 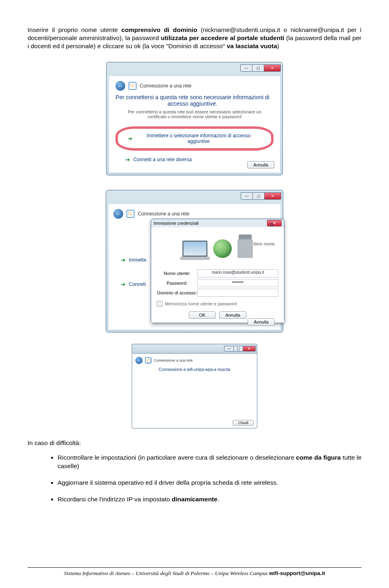 What do you see at coordinates (243, 423) in the screenshot?
I see `close-dialog-button: Chiudi` at bounding box center [243, 423].